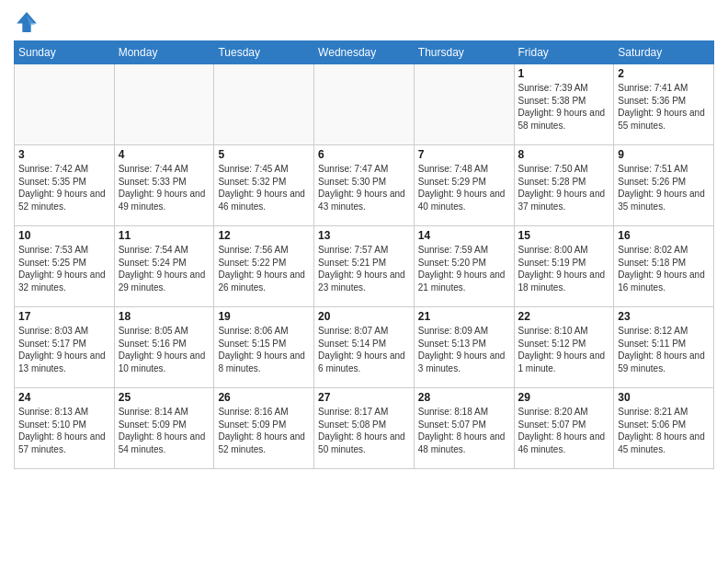 The image size is (728, 563). What do you see at coordinates (564, 236) in the screenshot?
I see `day-number: 15` at bounding box center [564, 236].